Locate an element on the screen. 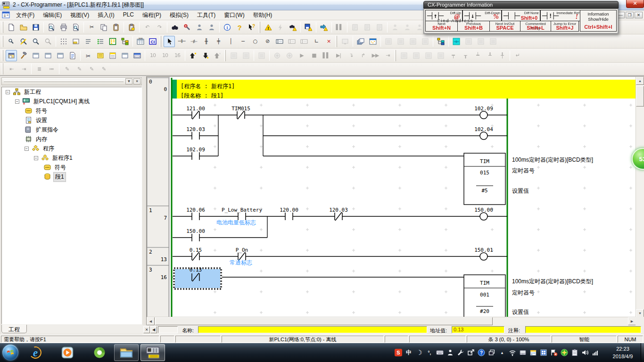 This screenshot has width=644, height=362. ci-edit-button: CI is located at coordinates (153, 41).